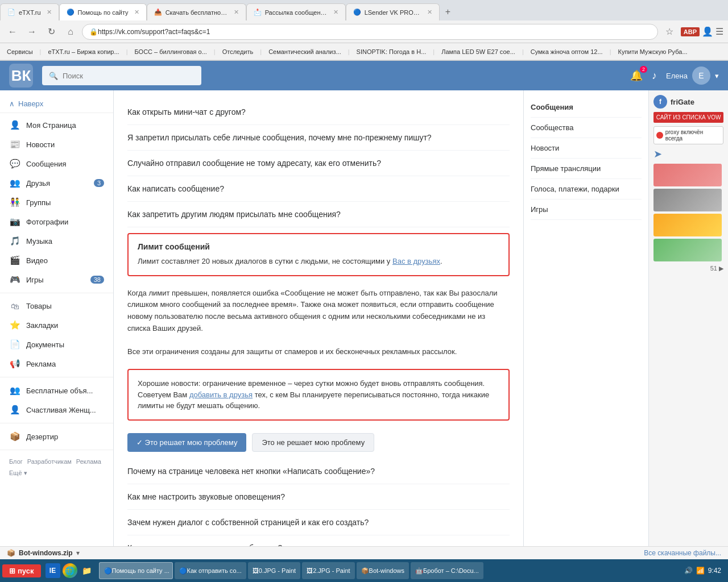 The height and width of the screenshot is (582, 728). Describe the element at coordinates (586, 210) in the screenshot. I see `right-sidebar-games: Игры` at that location.